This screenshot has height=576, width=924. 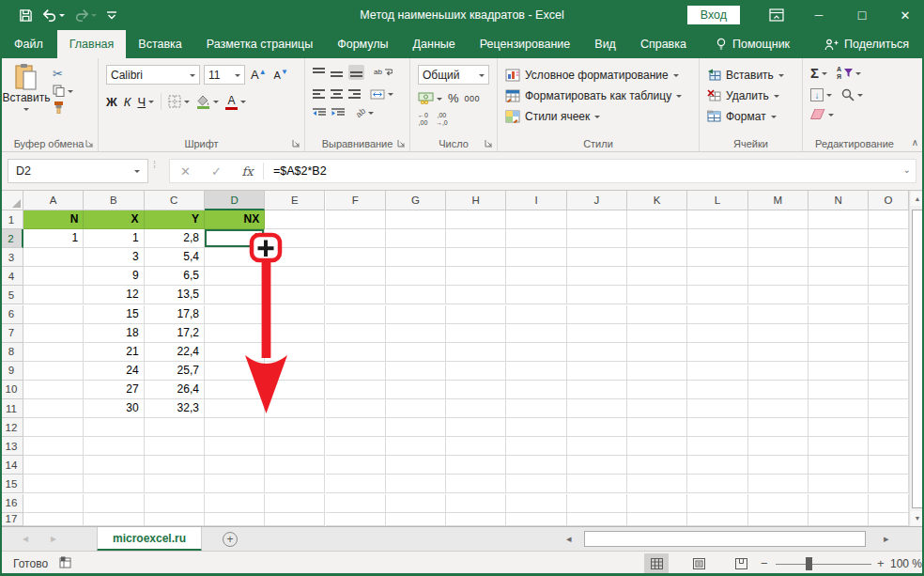 What do you see at coordinates (62, 17) in the screenshot?
I see `undo-dropdown-caret` at bounding box center [62, 17].